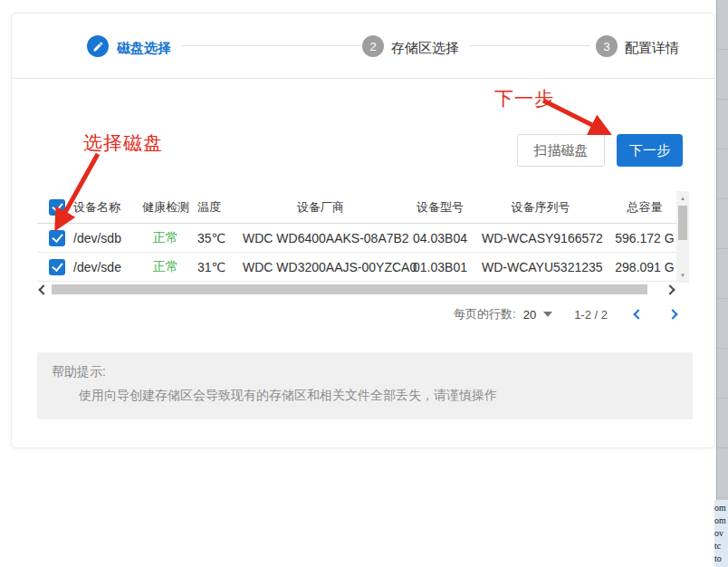  What do you see at coordinates (220, 238) in the screenshot?
I see `temperature: 35℃` at bounding box center [220, 238].